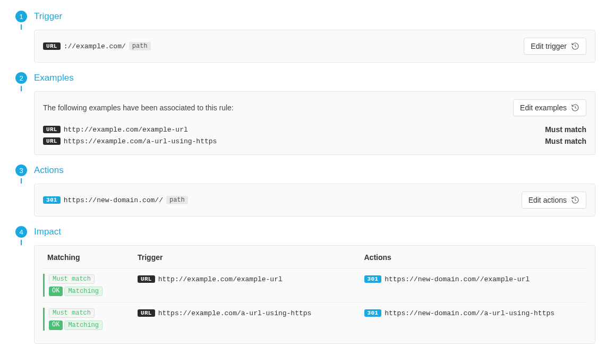 The image size is (606, 364). I want to click on impact-action-cell: 301 https://new-domain.com//a-url-using-…, so click(474, 319).